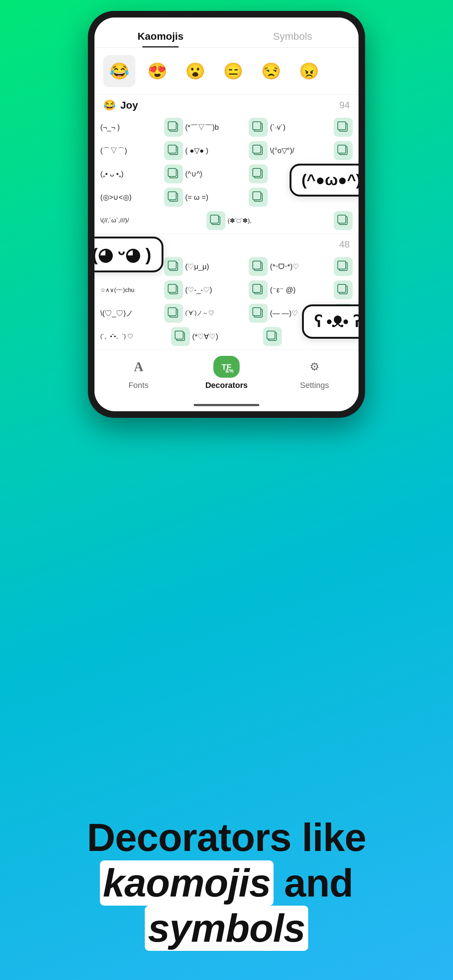 The height and width of the screenshot is (980, 453). Describe the element at coordinates (226, 367) in the screenshot. I see `decorators-icon: TF &%` at that location.